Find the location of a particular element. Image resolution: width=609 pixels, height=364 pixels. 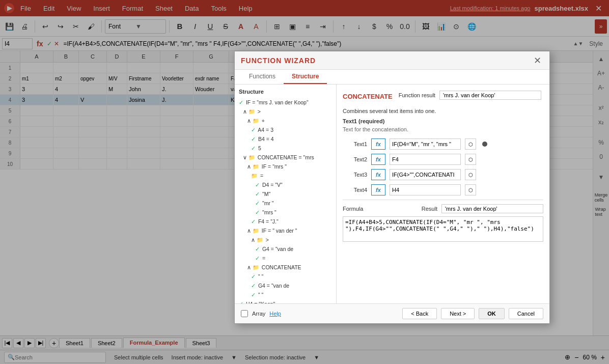

footer-right: < Back Next > OK Cancel is located at coordinates (473, 314).